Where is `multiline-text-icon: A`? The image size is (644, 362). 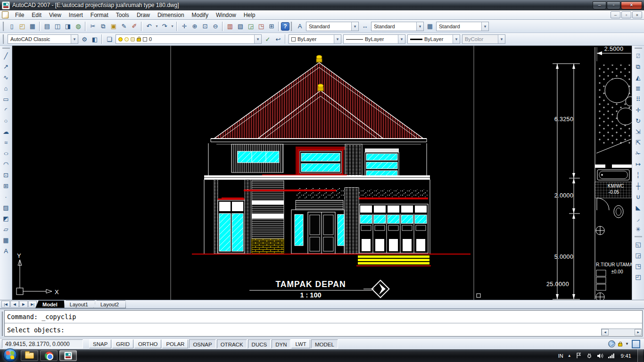
multiline-text-icon: A is located at coordinates (6, 251).